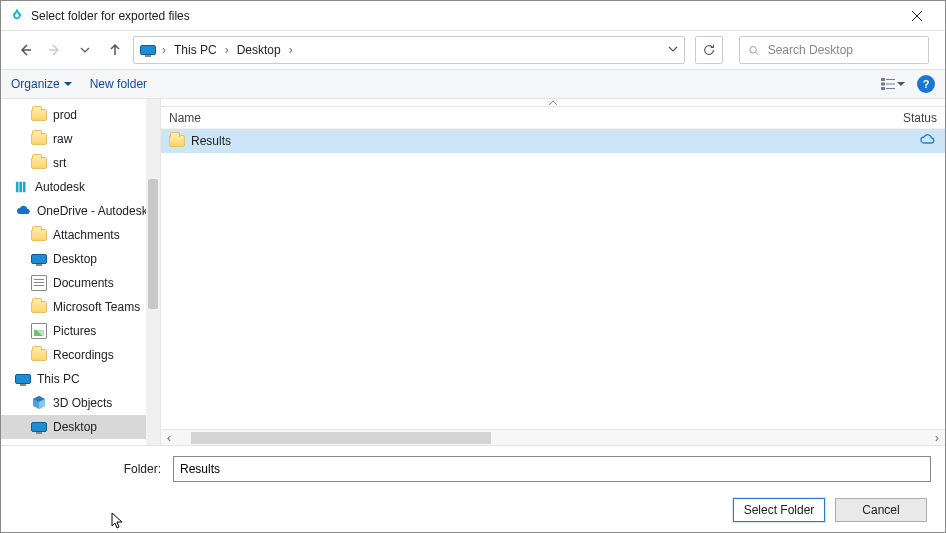 The image size is (946, 533). Describe the element at coordinates (473, 50) in the screenshot. I see `navbar: › This PC › Desktop ›` at that location.